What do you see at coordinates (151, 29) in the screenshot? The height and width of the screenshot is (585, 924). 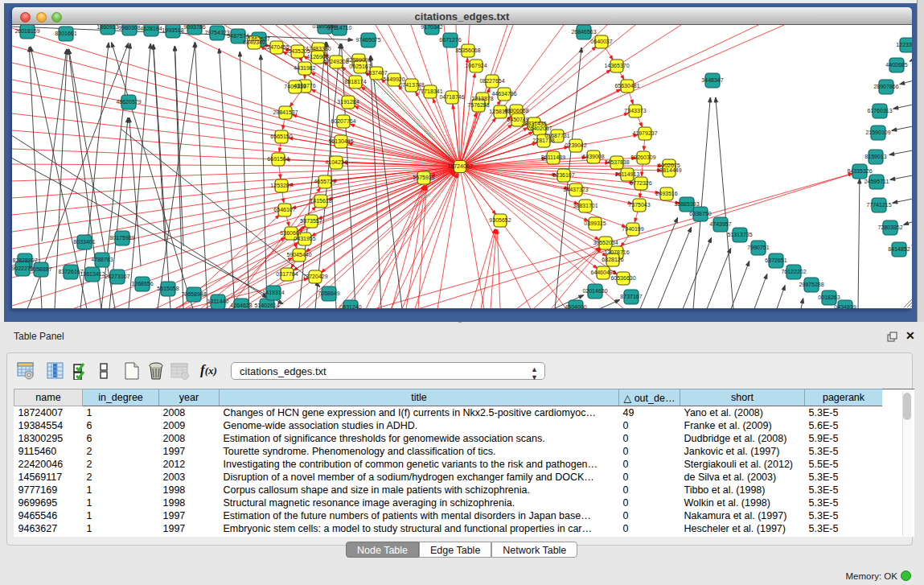 I see `svg-text: 4628194` at bounding box center [151, 29].